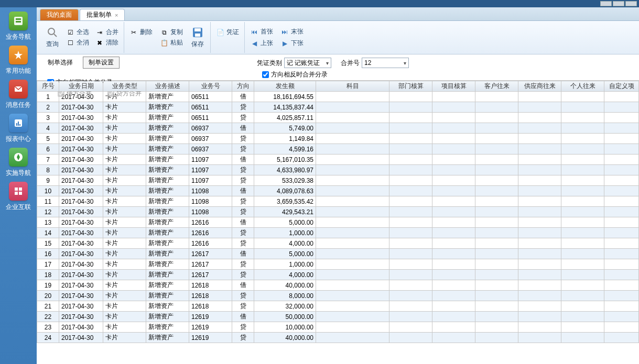 The image size is (639, 364). What do you see at coordinates (52, 38) in the screenshot?
I see `query-button: 查询` at bounding box center [52, 38].